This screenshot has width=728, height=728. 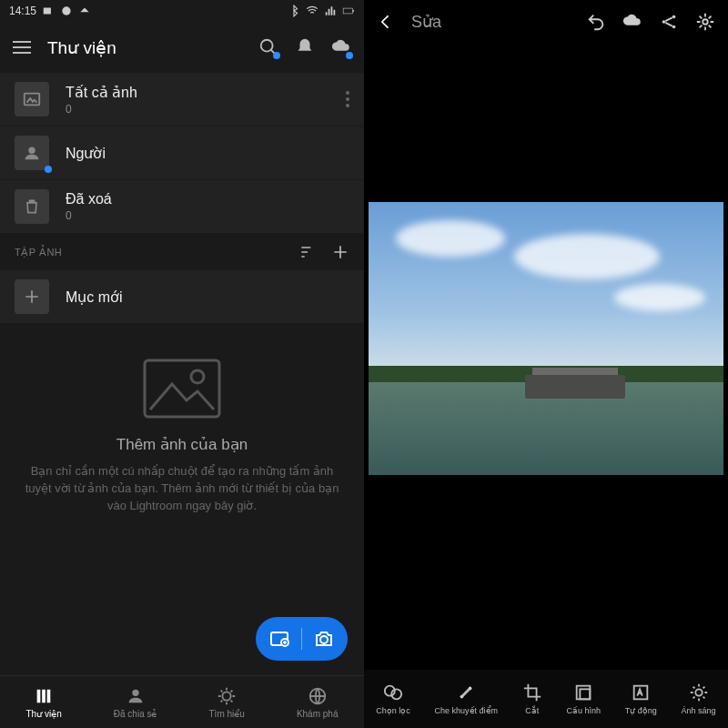 What do you see at coordinates (532, 699) in the screenshot?
I see `tool-crop: Cắt` at bounding box center [532, 699].